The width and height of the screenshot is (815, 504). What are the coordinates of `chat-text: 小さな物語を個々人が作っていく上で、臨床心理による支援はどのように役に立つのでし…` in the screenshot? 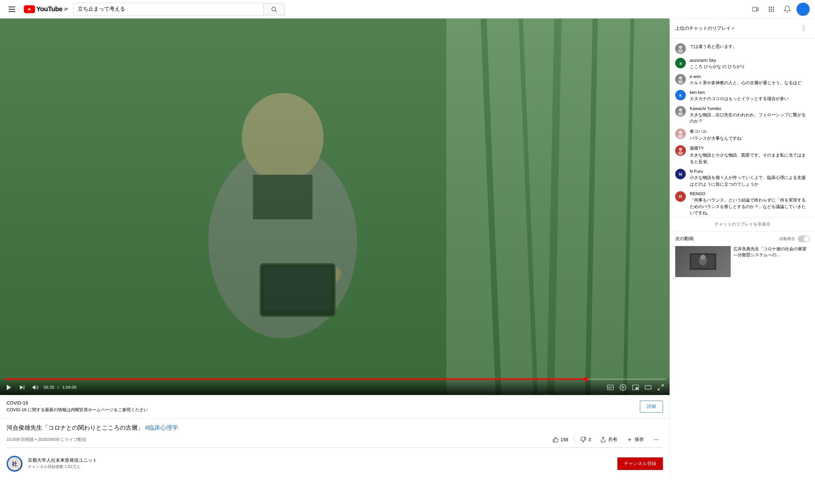 It's located at (750, 181).